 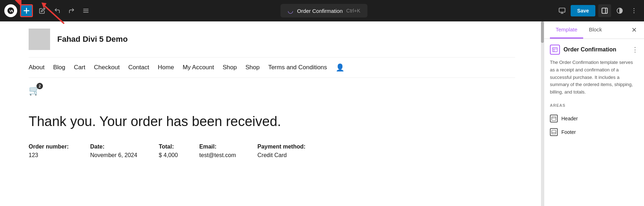 What do you see at coordinates (322, 11) in the screenshot?
I see `toolbar: ◡ Order Confirmation Ctrl+K Save` at bounding box center [322, 11].